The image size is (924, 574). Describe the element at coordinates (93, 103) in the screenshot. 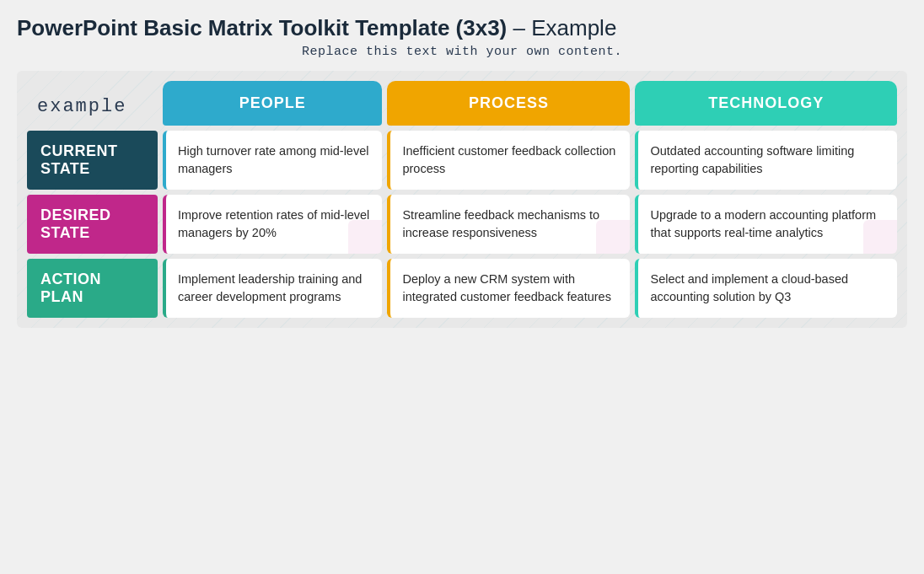

I see `matrix-corner-label: example` at that location.